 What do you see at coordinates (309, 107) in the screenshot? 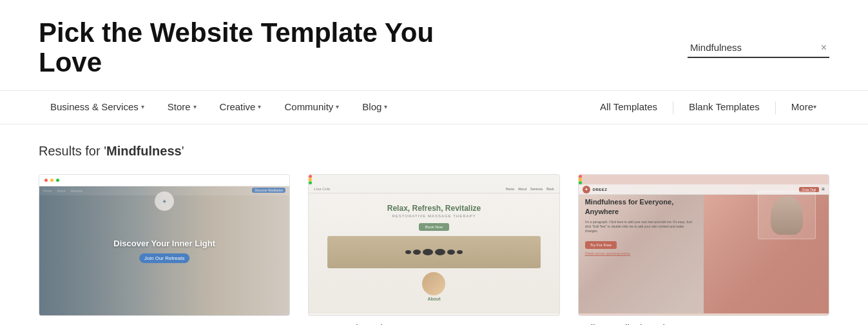
I see `nav-label-community: Community` at bounding box center [309, 107].